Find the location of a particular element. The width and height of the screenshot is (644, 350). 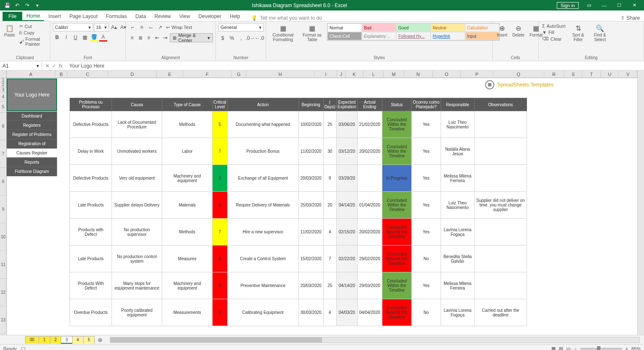

new-sheet-button: ⊕ is located at coordinates (100, 340).